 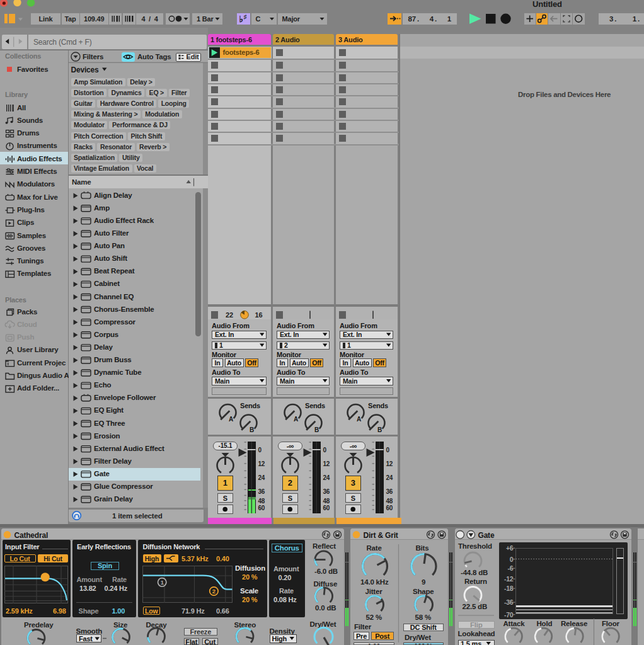 I want to click on svg-text: 2, so click(x=214, y=591).